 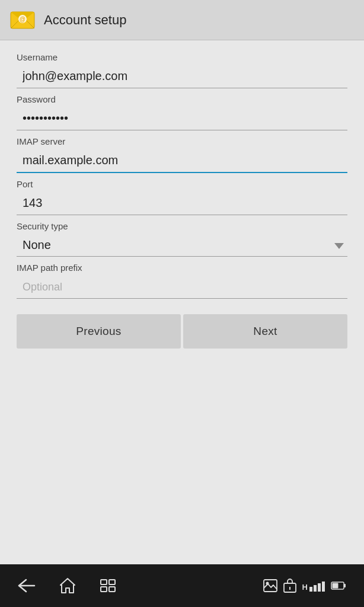 I want to click on imap-server-label: IMAP server, so click(x=182, y=141).